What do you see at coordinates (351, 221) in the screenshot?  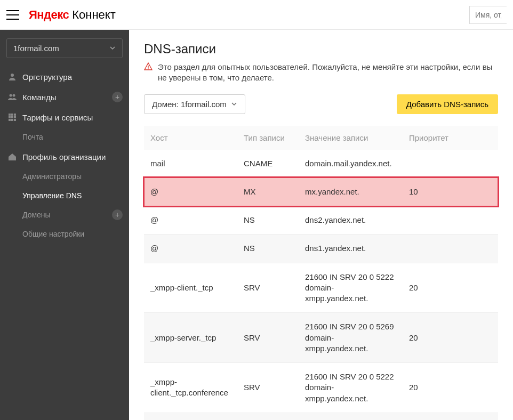 I see `cell-value: dns2.yandex.net.` at bounding box center [351, 221].